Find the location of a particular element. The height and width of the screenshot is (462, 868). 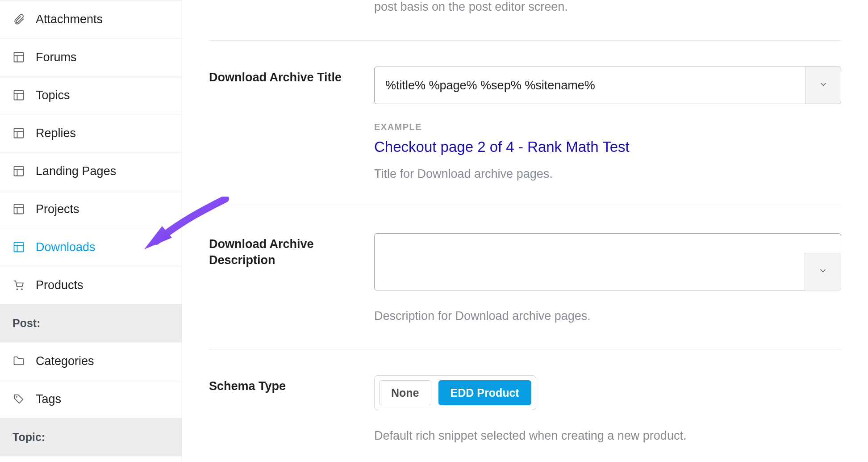

folder-icon is located at coordinates (19, 361).